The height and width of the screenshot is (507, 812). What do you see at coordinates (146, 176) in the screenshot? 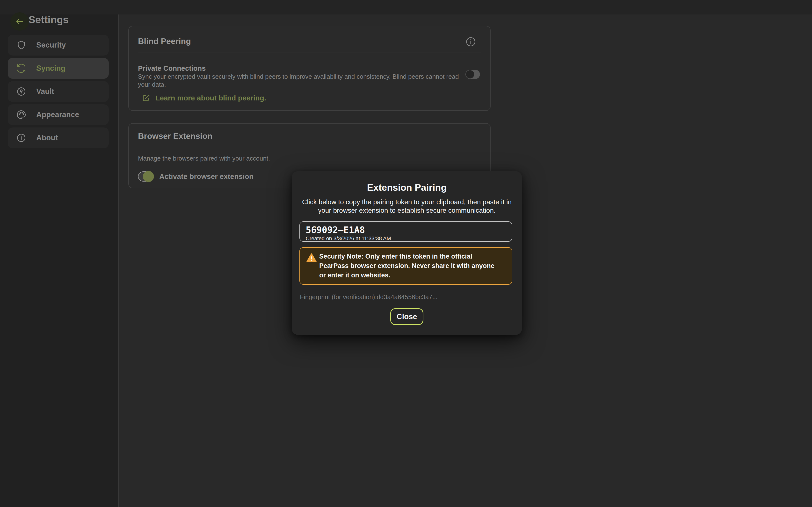
I see `activate-extension-toggle` at bounding box center [146, 176].